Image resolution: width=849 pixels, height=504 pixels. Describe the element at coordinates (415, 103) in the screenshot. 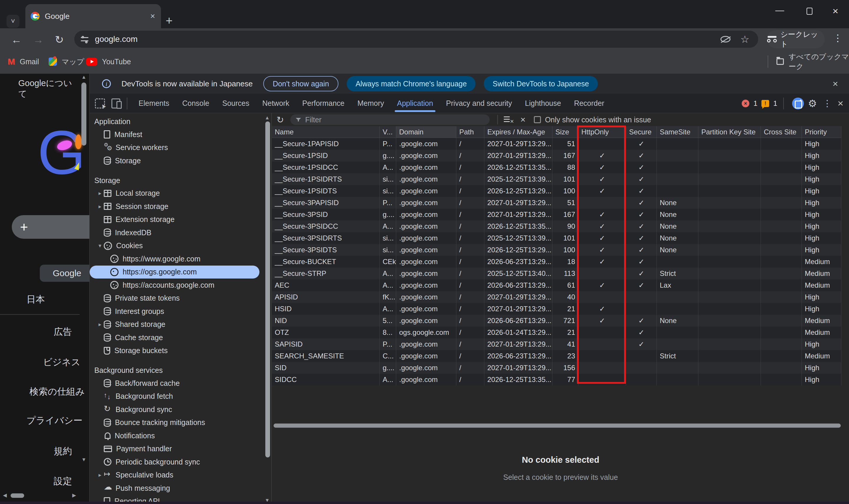

I see `tab-application: Application` at that location.